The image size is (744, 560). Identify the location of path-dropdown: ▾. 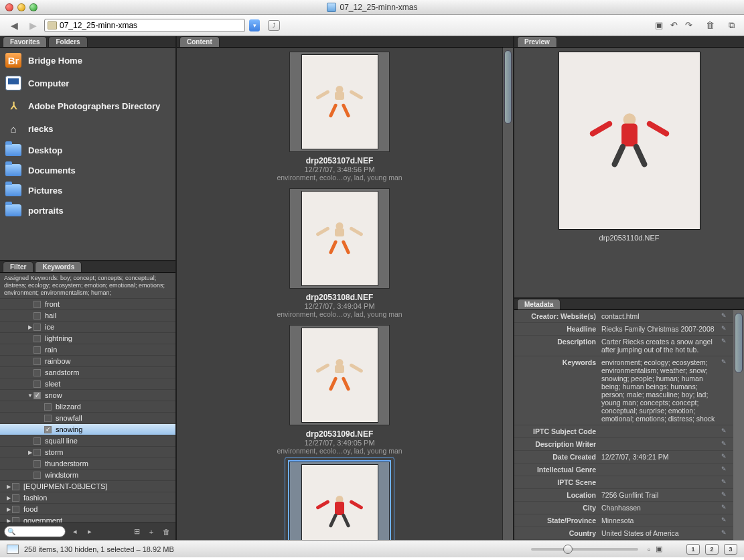
(254, 25).